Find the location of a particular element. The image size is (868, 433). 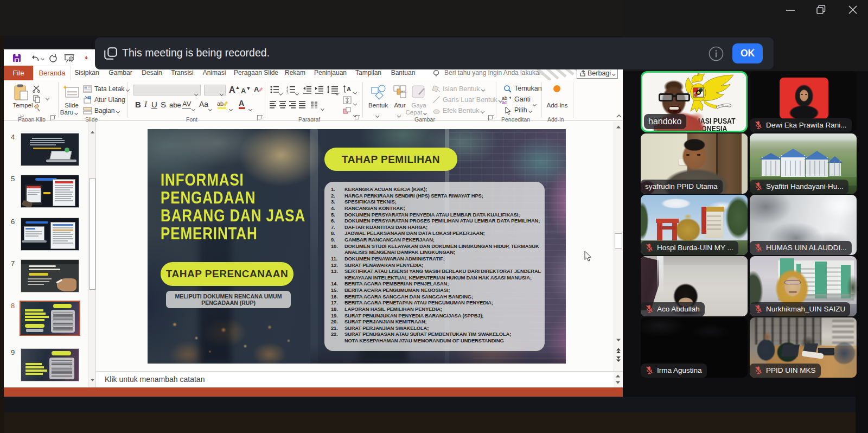

svg-text: ab is located at coordinates (220, 104).